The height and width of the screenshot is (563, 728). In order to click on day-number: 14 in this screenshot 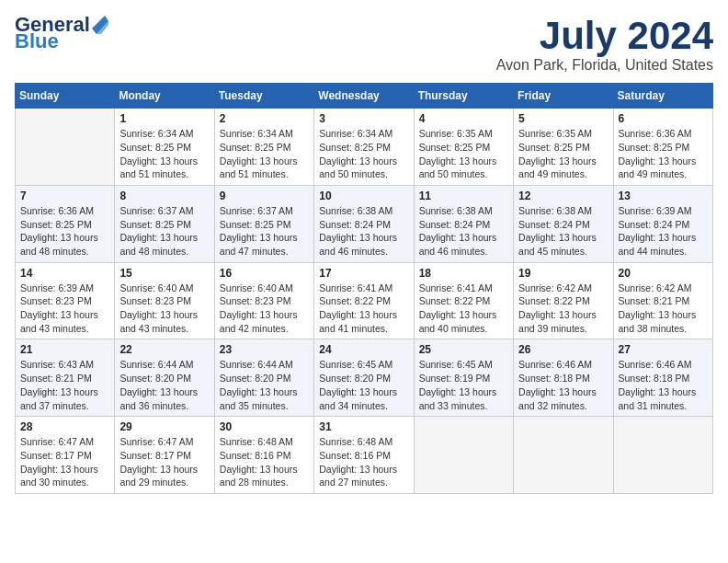, I will do `click(64, 273)`.